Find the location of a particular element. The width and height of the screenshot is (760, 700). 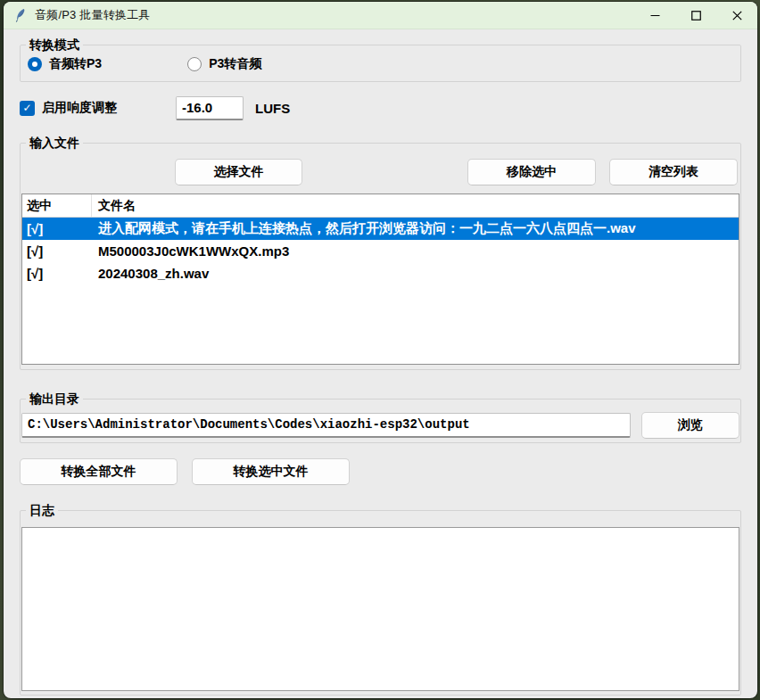

table-row: [√] 进入配网模式，请在手机上连接热点，然后打开浏览器访问：一九二点一六八点四… is located at coordinates (380, 228).